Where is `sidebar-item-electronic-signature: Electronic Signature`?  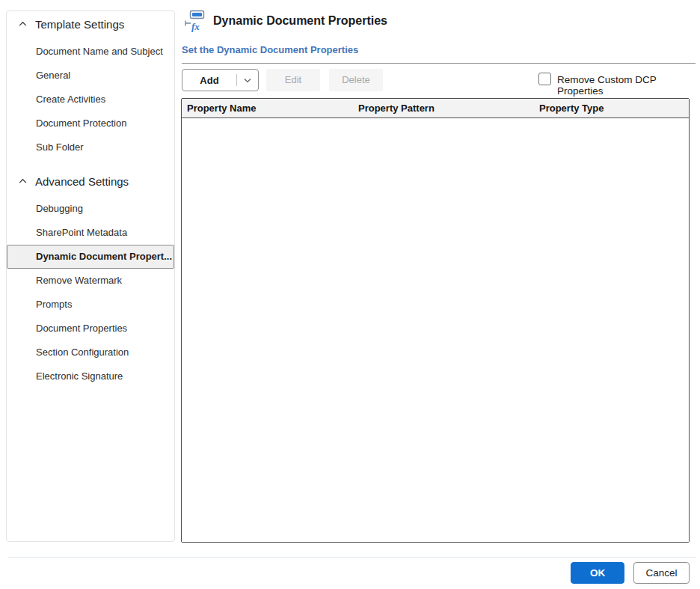
sidebar-item-electronic-signature: Electronic Signature is located at coordinates (90, 376).